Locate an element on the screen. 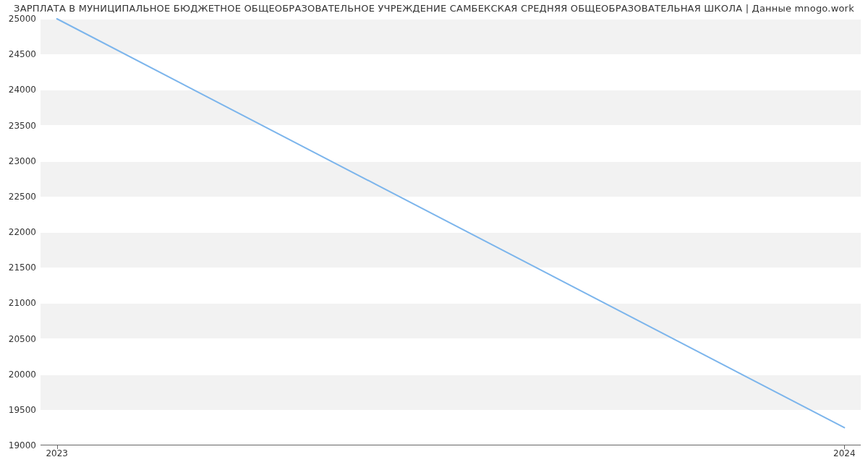 Image resolution: width=868 pixels, height=470 pixels. y-tick-label: 21500 is located at coordinates (20, 268).